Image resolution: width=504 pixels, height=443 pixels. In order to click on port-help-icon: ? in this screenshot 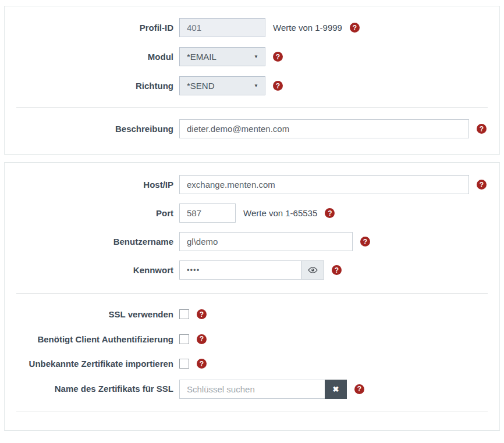, I will do `click(329, 213)`.